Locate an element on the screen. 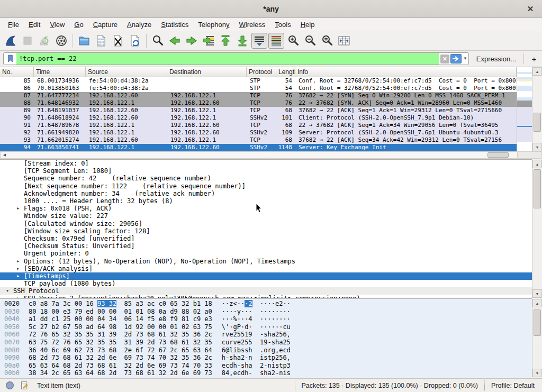 The height and width of the screenshot is (392, 542). hex-ascii: rve25519 -sha256, is located at coordinates (256, 334).